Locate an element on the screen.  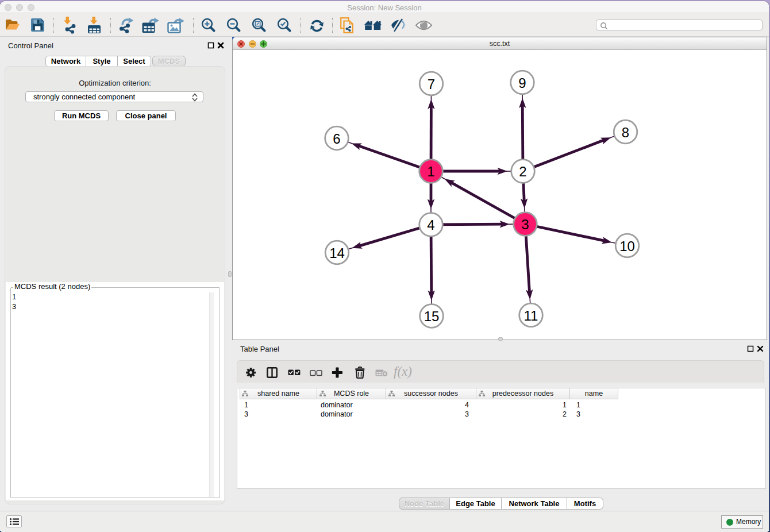
svg-text: 4 is located at coordinates (431, 225).